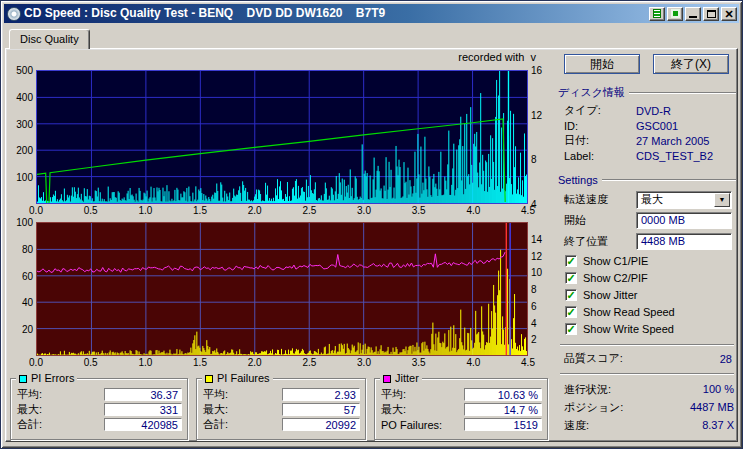  Describe the element at coordinates (28, 303) in the screenshot. I see `tick-label: 40` at that location.